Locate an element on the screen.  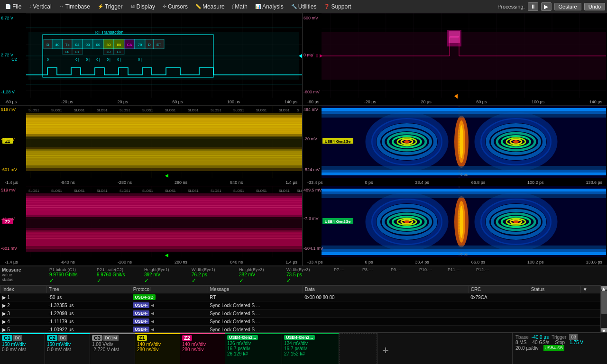
empty-channel-block is located at coordinates (358, 349).